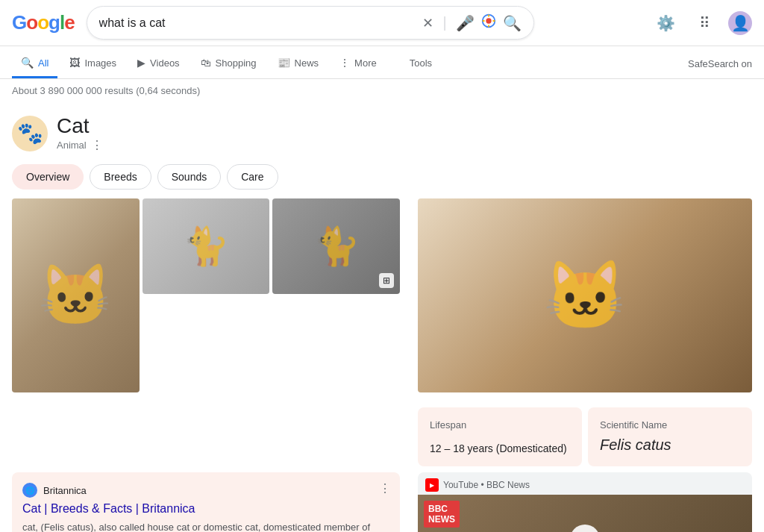 The height and width of the screenshot is (532, 764). Describe the element at coordinates (206, 490) in the screenshot. I see `britannica-header: 🌐 Britannica` at that location.